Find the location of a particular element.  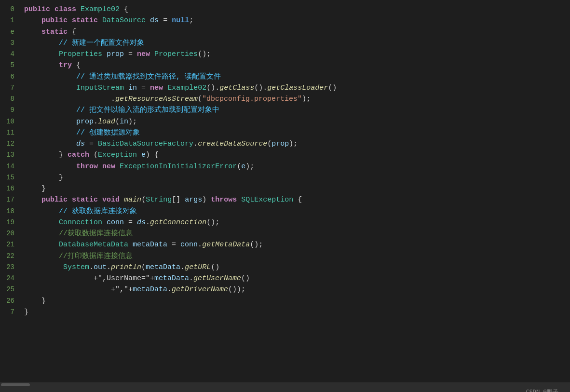

code-token: // 新建一个配置文件对象 is located at coordinates (101, 43).